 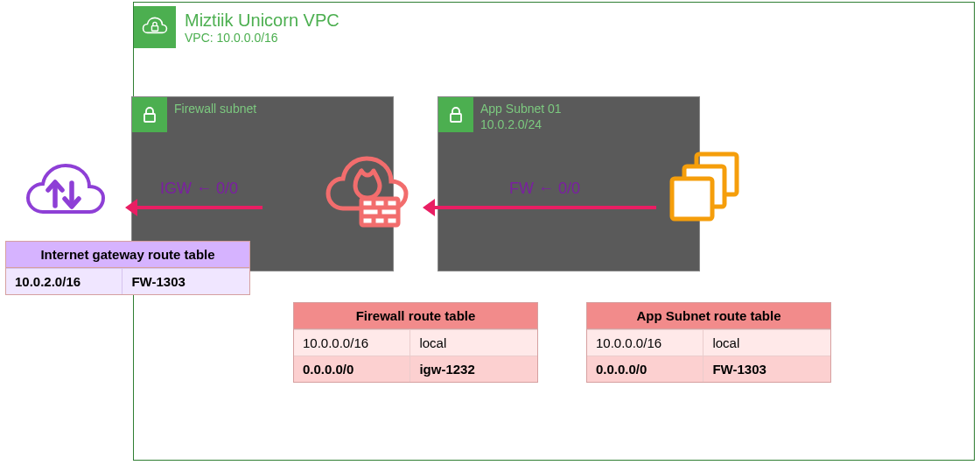 I want to click on subnet-header: Firewall subnet, so click(x=262, y=115).